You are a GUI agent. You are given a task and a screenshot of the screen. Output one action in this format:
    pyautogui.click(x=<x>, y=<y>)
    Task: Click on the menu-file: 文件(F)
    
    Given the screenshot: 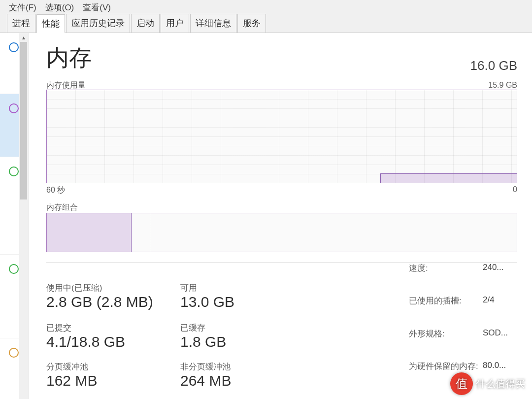 What is the action you would take?
    pyautogui.click(x=23, y=7)
    